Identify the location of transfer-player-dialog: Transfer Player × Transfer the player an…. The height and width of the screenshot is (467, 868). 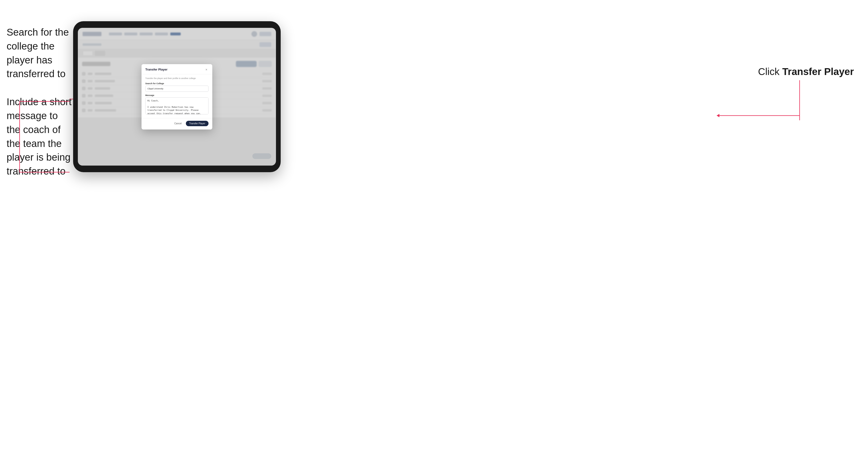
(177, 97).